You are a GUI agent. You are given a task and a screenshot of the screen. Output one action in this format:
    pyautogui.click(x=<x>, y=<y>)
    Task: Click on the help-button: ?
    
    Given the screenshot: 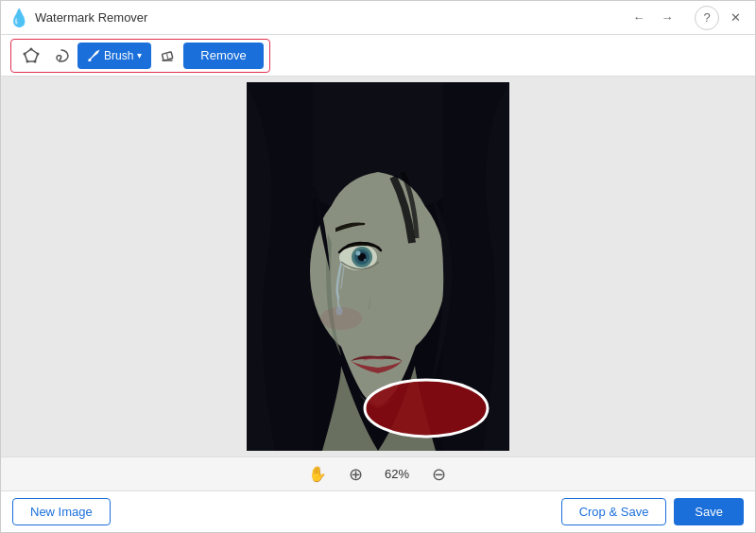 What is the action you would take?
    pyautogui.click(x=707, y=18)
    